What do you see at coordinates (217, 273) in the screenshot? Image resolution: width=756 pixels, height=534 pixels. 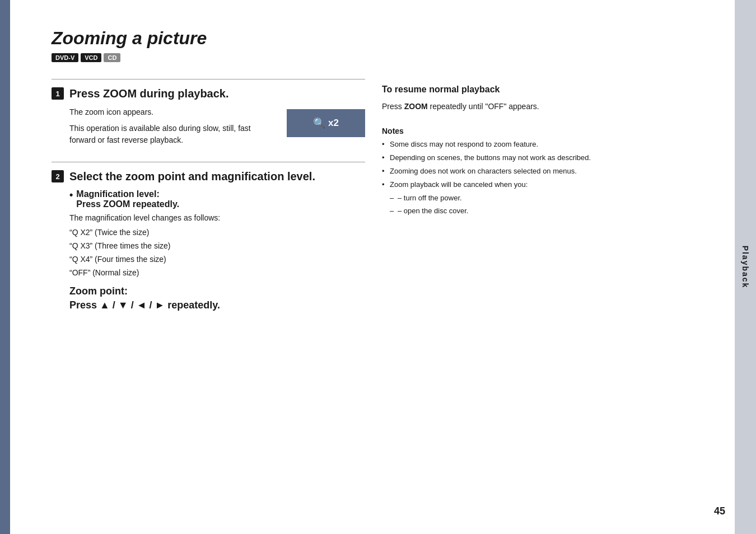 I see `level-off: “OFF” (Normal size)` at bounding box center [217, 273].